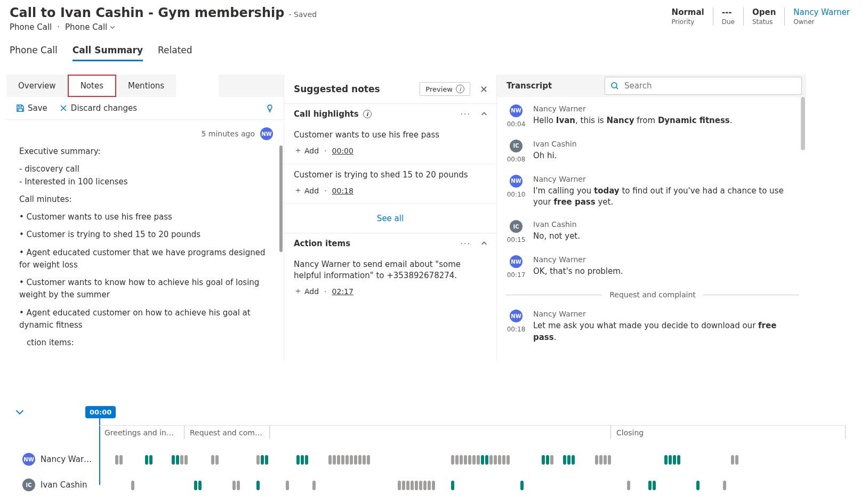 The image size is (868, 503). What do you see at coordinates (281, 199) in the screenshot?
I see `notes-scrollbar` at bounding box center [281, 199].